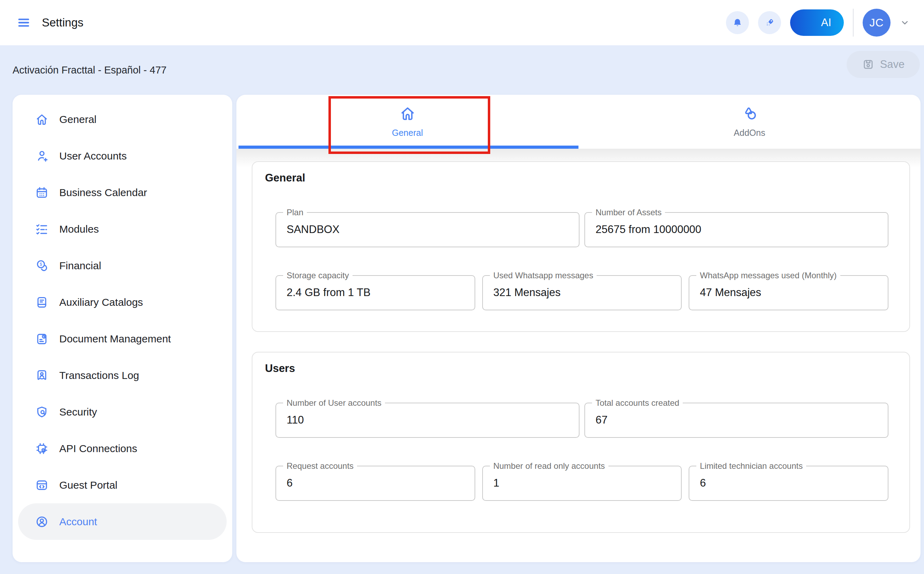 The image size is (924, 574). I want to click on menu-icon, so click(24, 23).